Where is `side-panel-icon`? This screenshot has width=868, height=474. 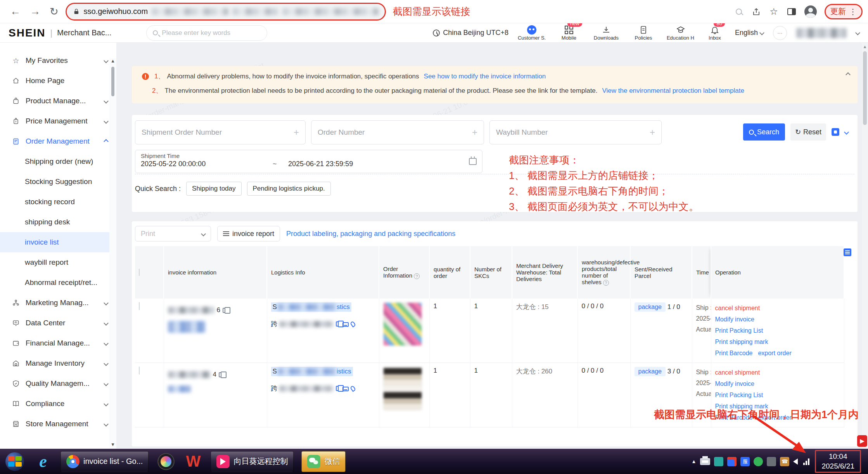
side-panel-icon is located at coordinates (792, 12).